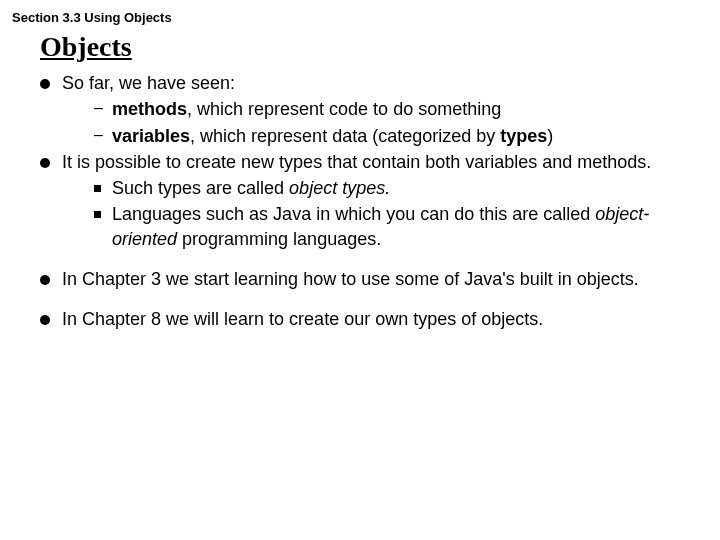 This screenshot has height=540, width=720. What do you see at coordinates (524, 136) in the screenshot?
I see `bold-text: types` at bounding box center [524, 136].